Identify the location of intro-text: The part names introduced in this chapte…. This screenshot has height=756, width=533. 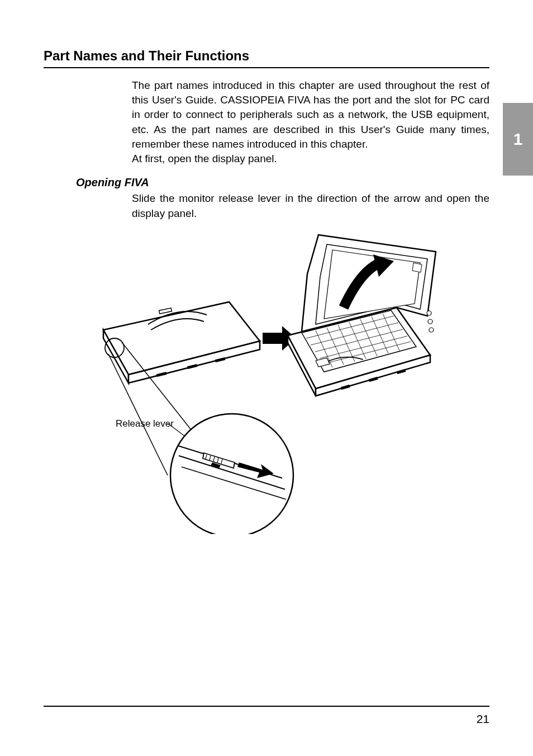
(311, 115).